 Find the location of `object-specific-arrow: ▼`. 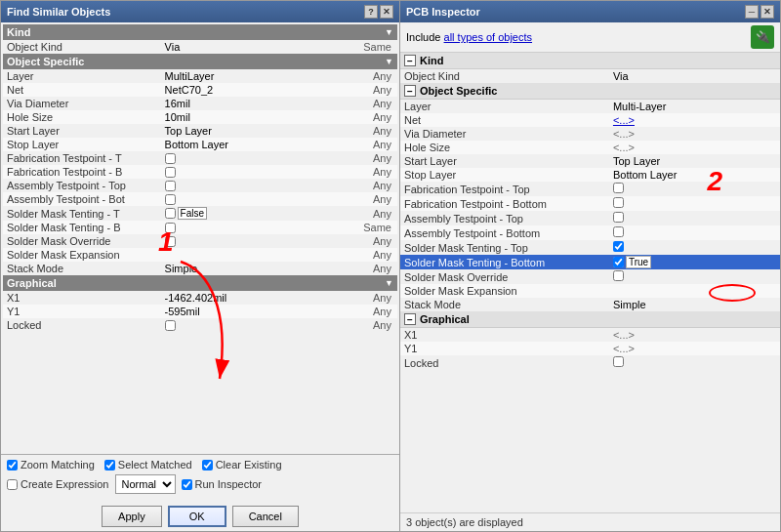

object-specific-arrow: ▼ is located at coordinates (389, 61).